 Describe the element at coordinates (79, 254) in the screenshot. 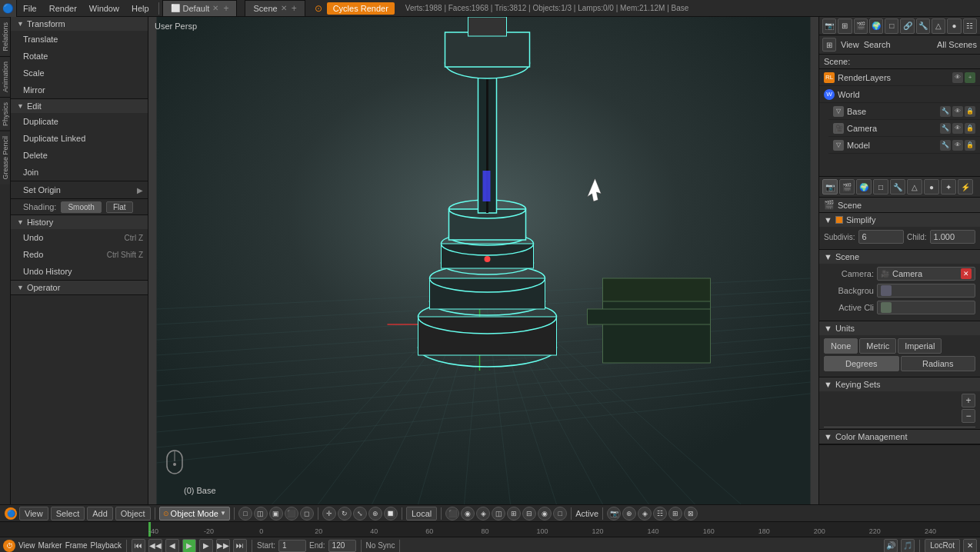

I see `redo-btn: Redo Ctrl Shift Z` at that location.